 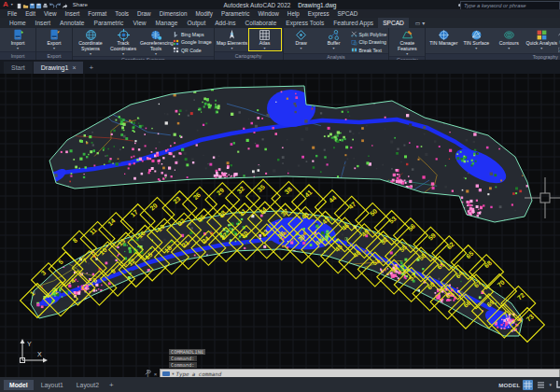 I want to click on layout-tab-layout1: Layout1, so click(x=52, y=385).